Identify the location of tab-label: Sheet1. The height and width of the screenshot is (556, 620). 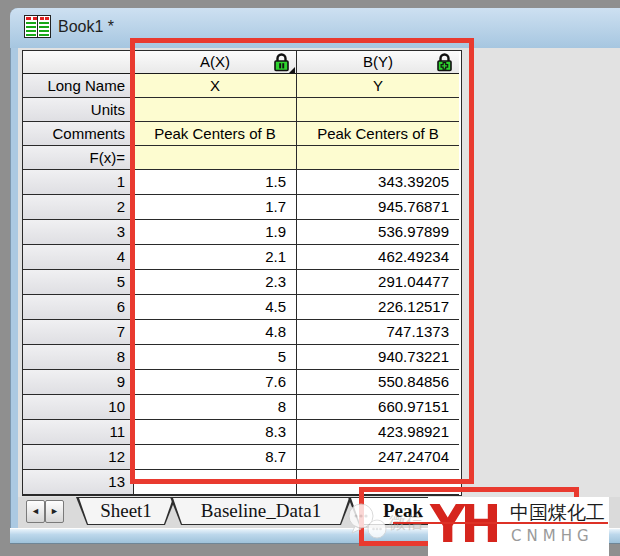
(126, 511).